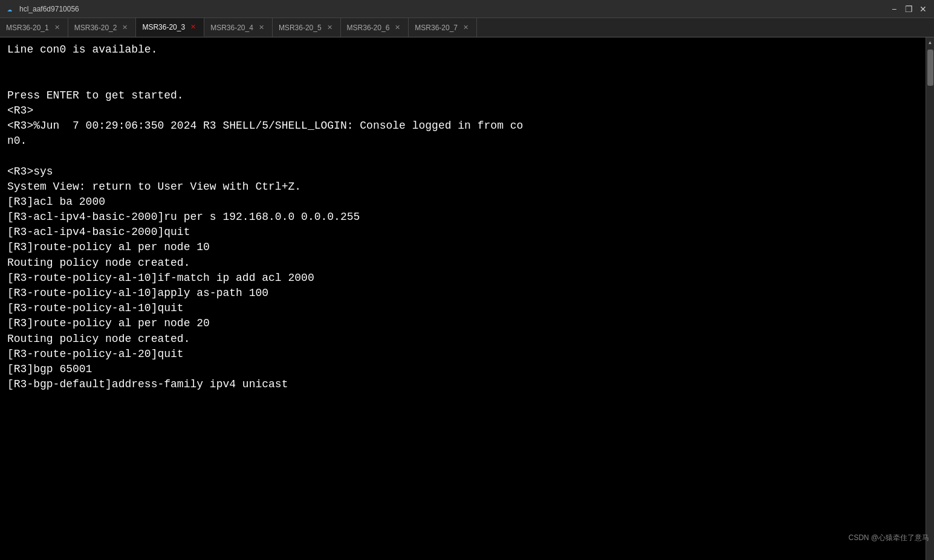  I want to click on tab-tab1: MSR36-20_1✕, so click(34, 28).